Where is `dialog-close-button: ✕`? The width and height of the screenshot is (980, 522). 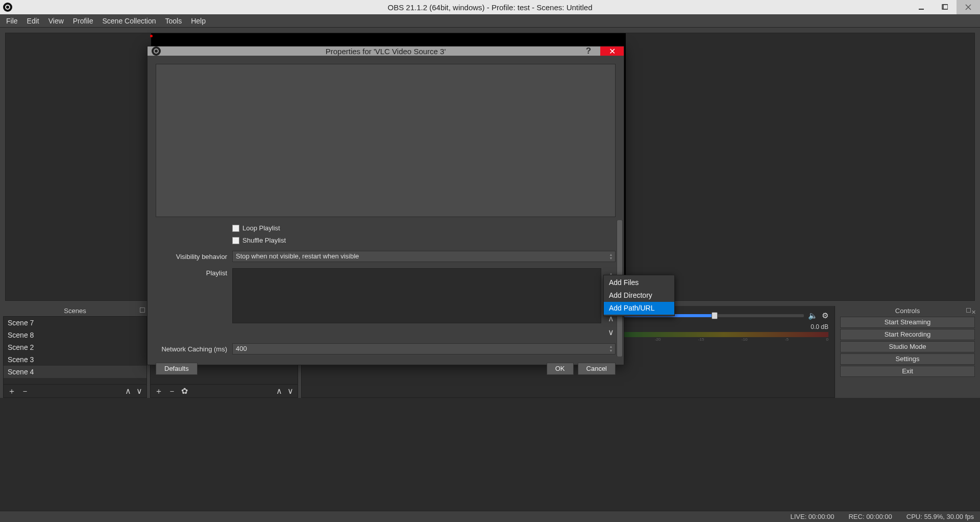 dialog-close-button: ✕ is located at coordinates (612, 51).